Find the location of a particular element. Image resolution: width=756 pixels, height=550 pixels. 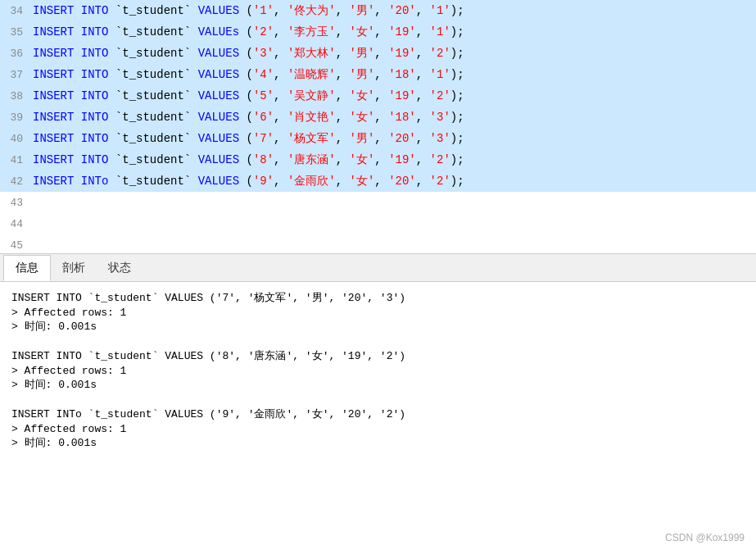

tab-剖析: 剖析 is located at coordinates (74, 268).